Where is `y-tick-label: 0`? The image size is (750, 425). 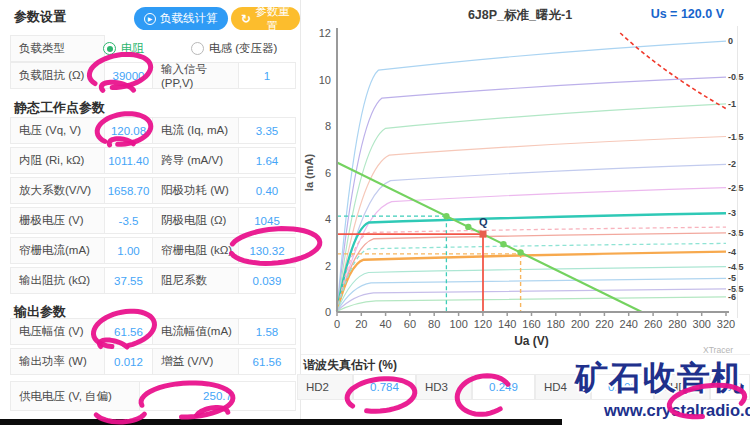
y-tick-label: 0 is located at coordinates (328, 312).